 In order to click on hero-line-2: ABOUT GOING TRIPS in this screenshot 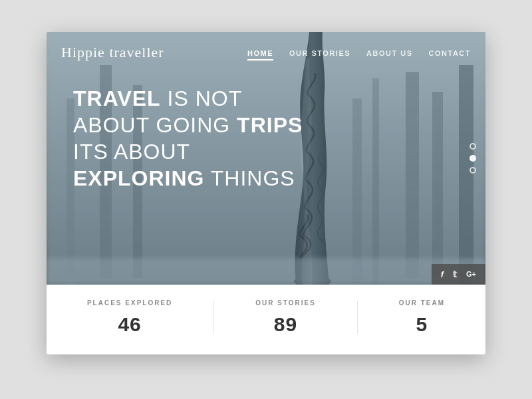, I will do `click(188, 125)`.